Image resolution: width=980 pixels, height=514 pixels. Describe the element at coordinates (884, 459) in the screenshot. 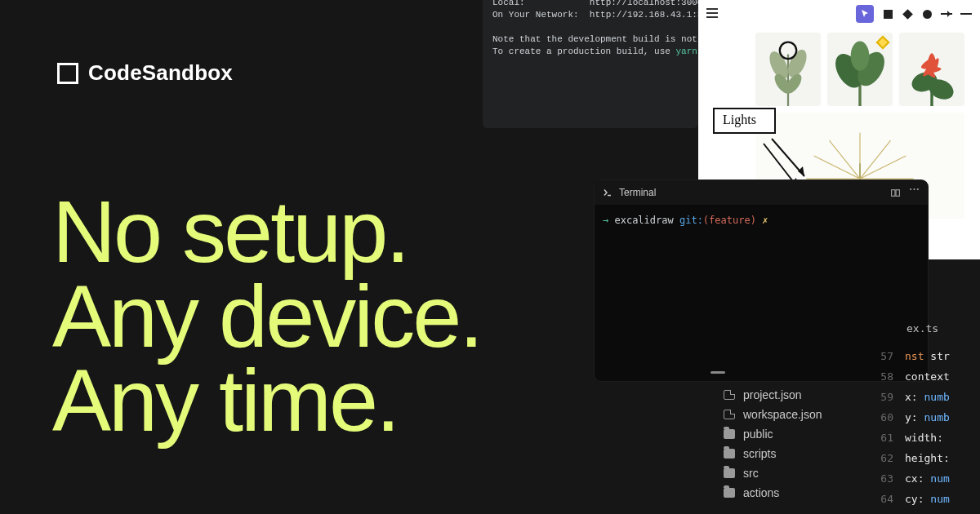

I see `line-number: 62` at that location.